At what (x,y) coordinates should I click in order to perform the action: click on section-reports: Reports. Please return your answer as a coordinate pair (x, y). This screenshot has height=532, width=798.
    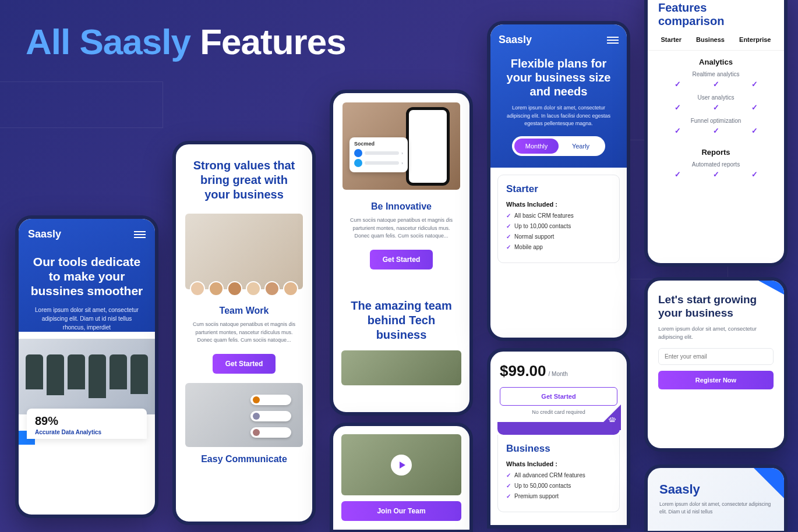
    Looking at the image, I should click on (716, 151).